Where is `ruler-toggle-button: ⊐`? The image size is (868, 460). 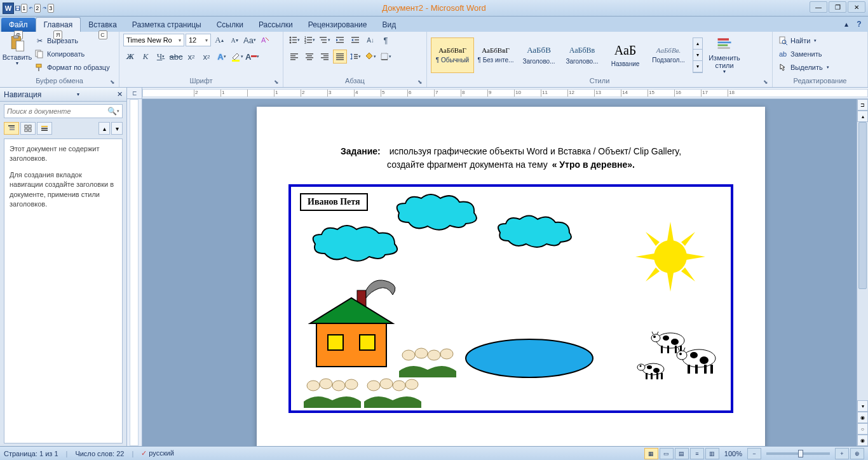 ruler-toggle-button: ⊐ is located at coordinates (863, 105).